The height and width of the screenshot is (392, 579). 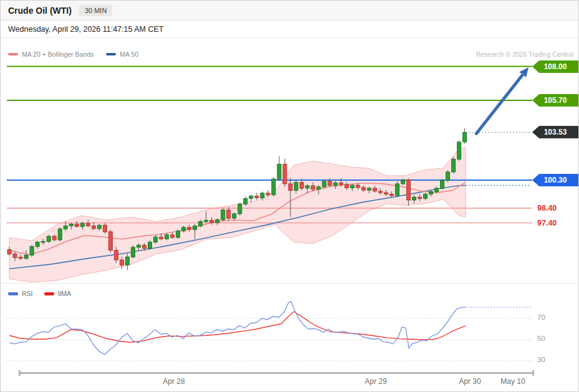 What do you see at coordinates (86, 29) in the screenshot?
I see `timestamp-text: Wednesday, April 29, 2026 11:47:15 AM CE…` at bounding box center [86, 29].